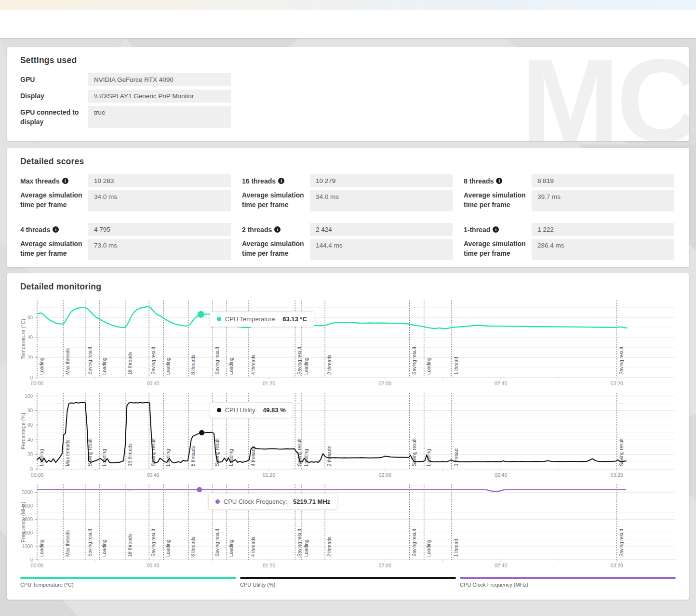  I want to click on score-item-2-threads: 2 threadsi 2 424 Average simulation time…, so click(347, 242).